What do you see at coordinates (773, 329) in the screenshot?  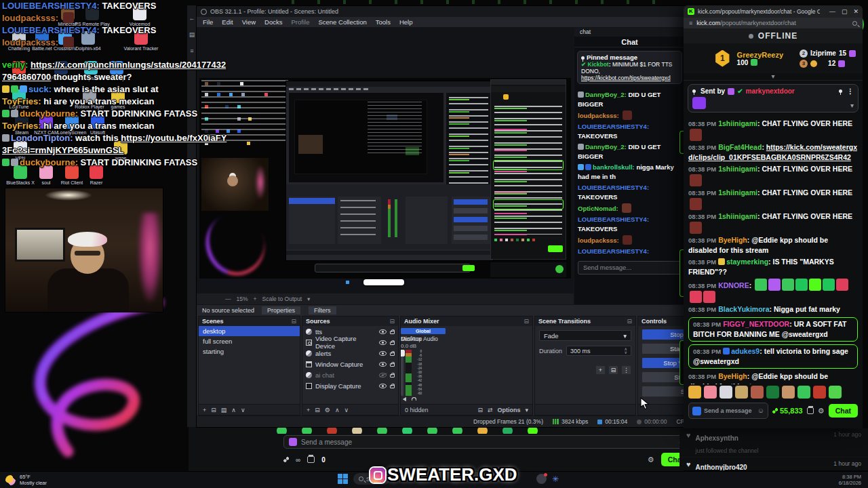 I see `chat-message: 08:38 PMFIGGY_NEXTDOOR UR A SOFT FAT BIT…` at bounding box center [773, 329].